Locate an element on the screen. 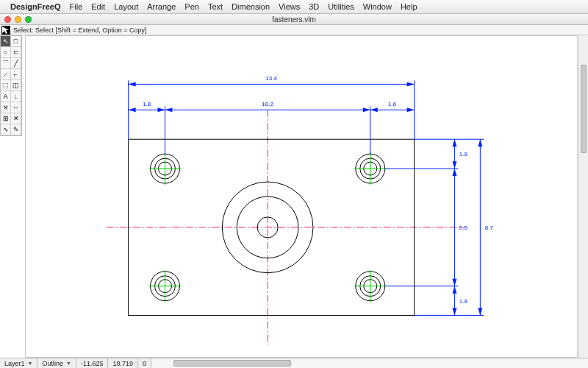 The width and height of the screenshot is (588, 368). dim-top-mid: 10.2 is located at coordinates (268, 105).